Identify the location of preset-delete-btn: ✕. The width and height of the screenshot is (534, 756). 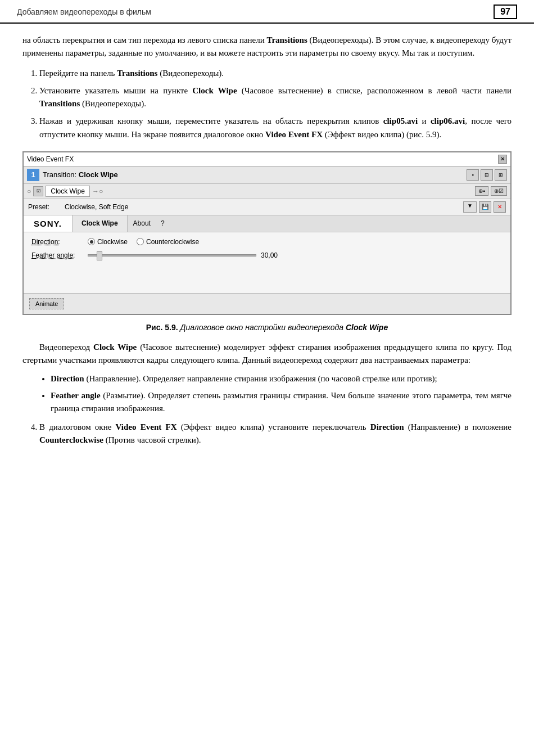
(500, 207).